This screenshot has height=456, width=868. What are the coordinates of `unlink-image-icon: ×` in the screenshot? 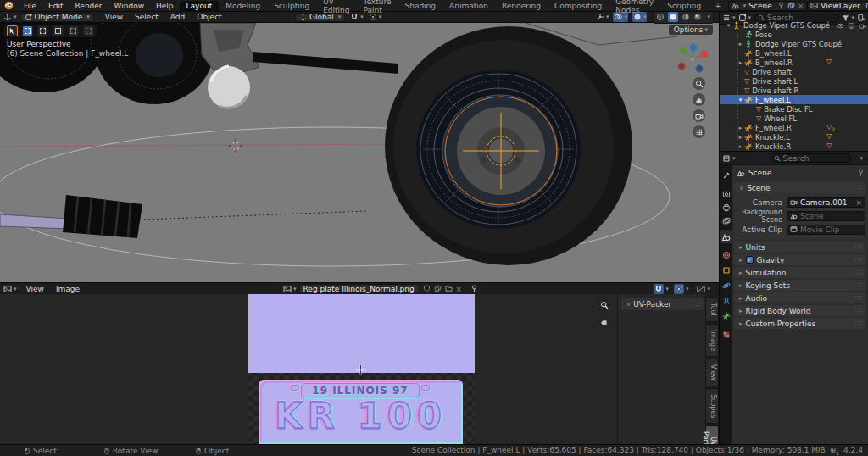 It's located at (459, 289).